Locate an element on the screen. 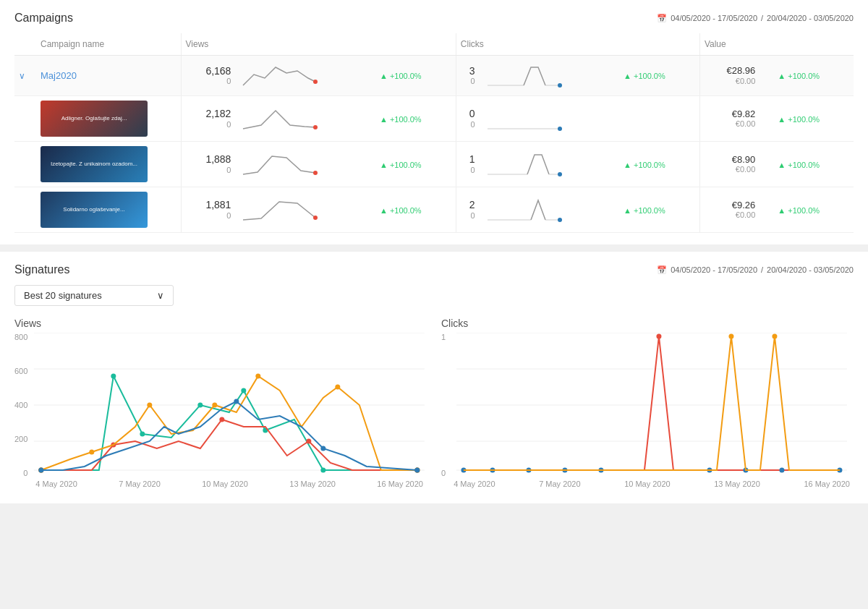 The width and height of the screenshot is (868, 609). dropdown-label: Best 20 signatures is located at coordinates (63, 295).